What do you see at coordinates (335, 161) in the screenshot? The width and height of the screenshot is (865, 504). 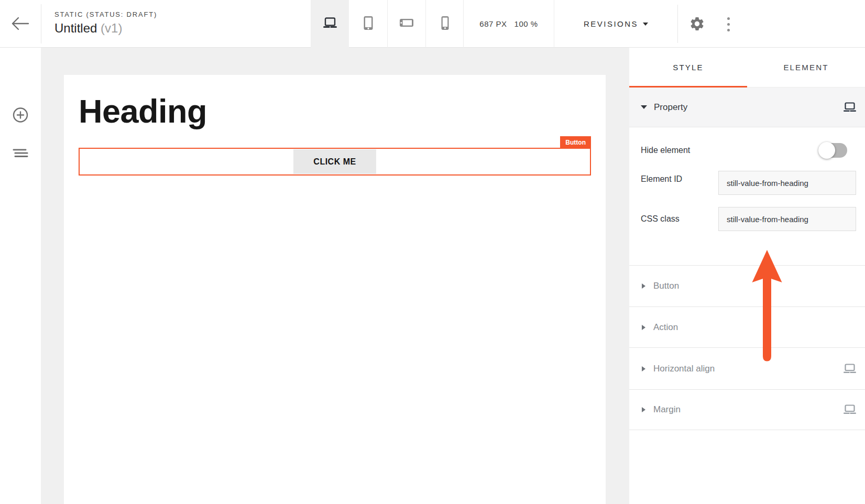 I see `click-me-button: CLICK ME` at bounding box center [335, 161].